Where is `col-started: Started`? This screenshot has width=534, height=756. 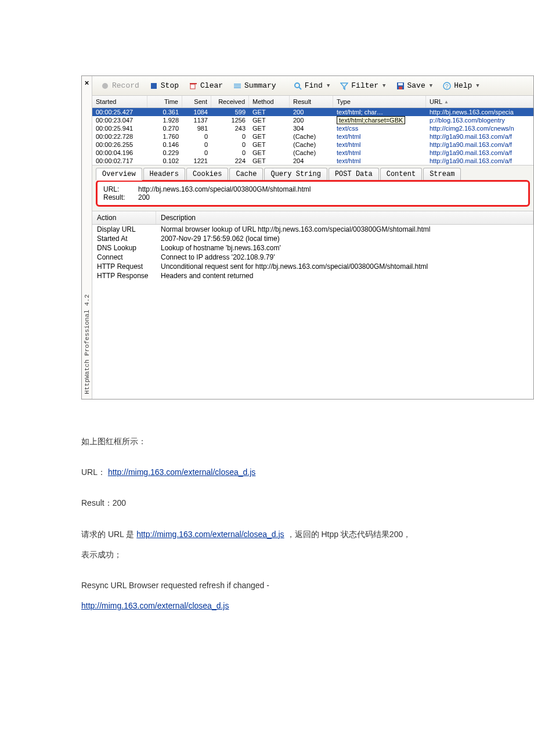
col-started: Started is located at coordinates (120, 102).